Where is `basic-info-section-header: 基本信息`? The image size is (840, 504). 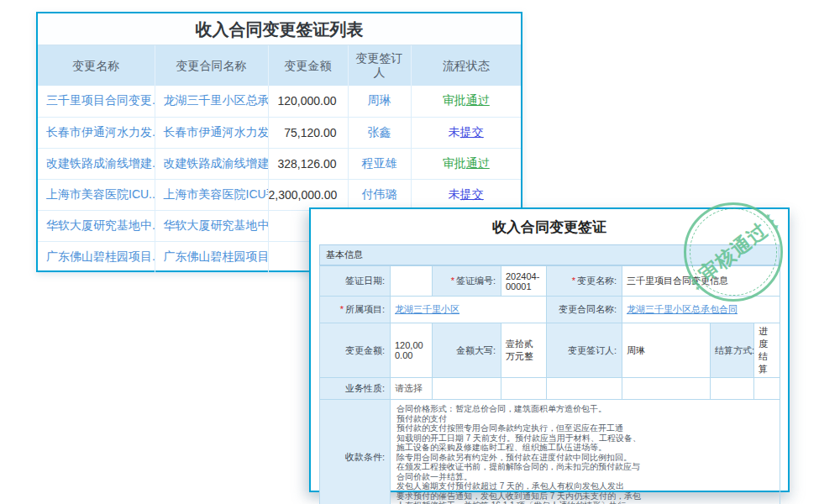
basic-info-section-header: 基本信息 is located at coordinates (549, 255).